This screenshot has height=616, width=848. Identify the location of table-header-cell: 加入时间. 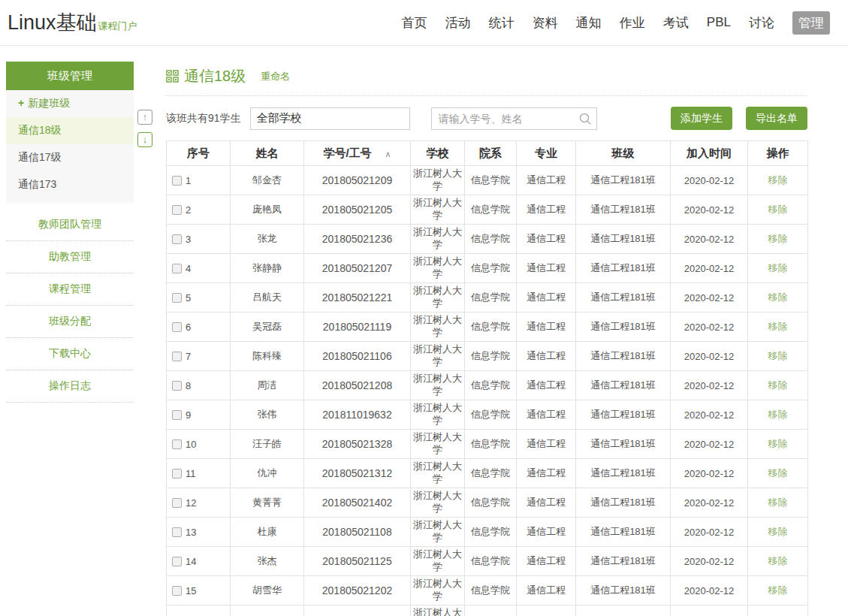
(709, 153).